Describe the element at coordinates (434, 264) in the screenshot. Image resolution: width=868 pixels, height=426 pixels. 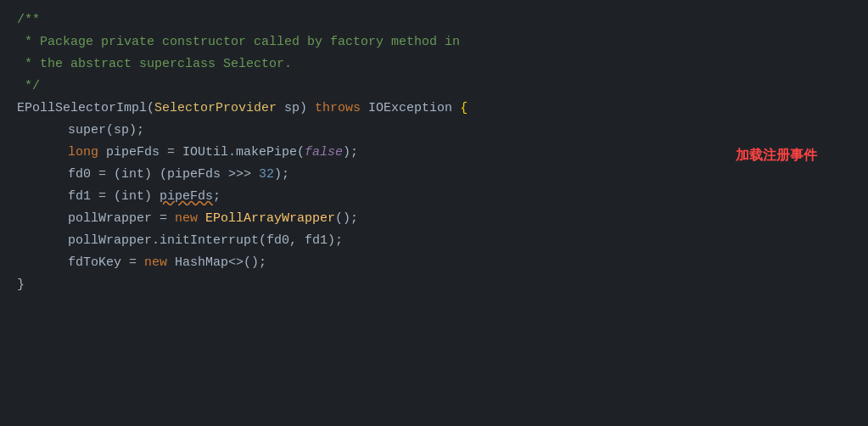
I see `code-line-12: fdToKey = new HashMap<>();` at that location.